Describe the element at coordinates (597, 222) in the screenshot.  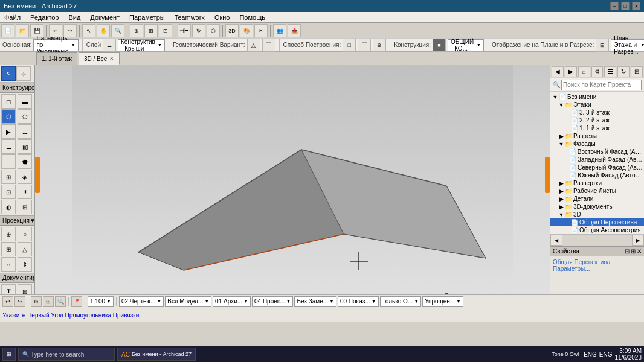
I see `tree-node-persp: 📄 Общая Перспектива` at that location.